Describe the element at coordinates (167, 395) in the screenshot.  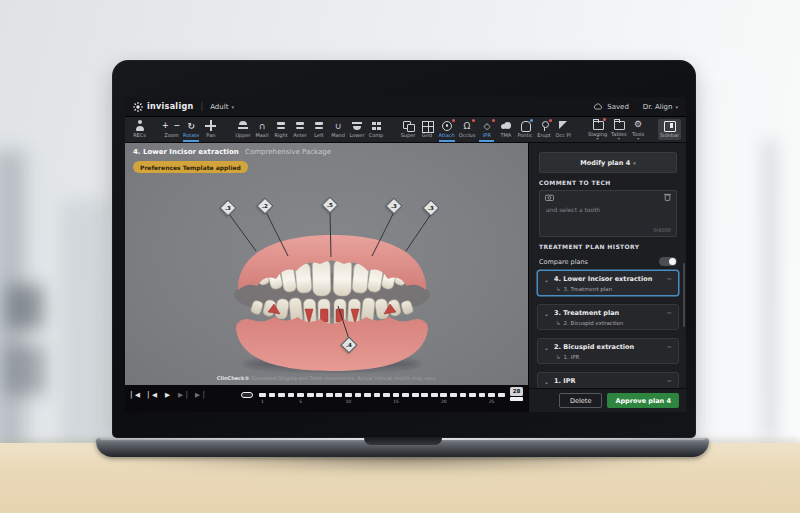
I see `play-button: ▶` at that location.